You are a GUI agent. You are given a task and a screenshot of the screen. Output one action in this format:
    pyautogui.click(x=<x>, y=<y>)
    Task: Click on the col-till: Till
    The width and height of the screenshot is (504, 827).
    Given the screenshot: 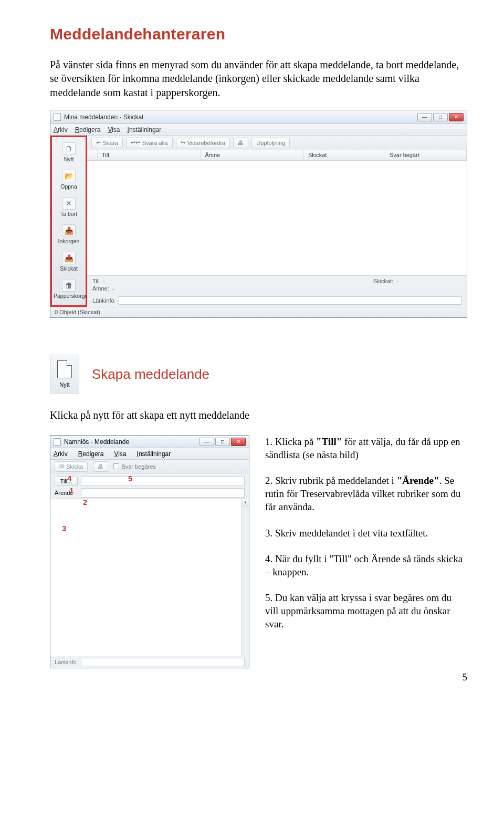 What is the action you would take?
    pyautogui.click(x=149, y=156)
    